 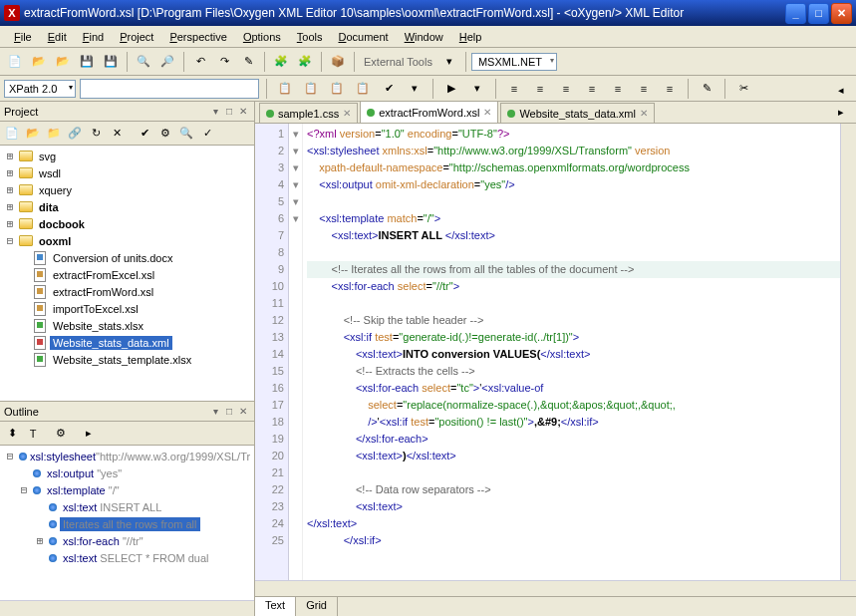 I want to click on last-mod-button: ✎, so click(x=248, y=62).